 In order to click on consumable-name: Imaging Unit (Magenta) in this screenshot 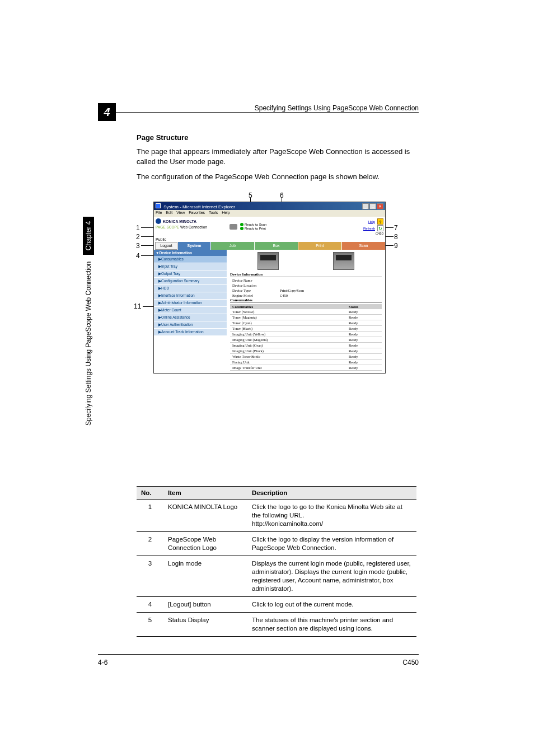, I will do `click(291, 339)`.